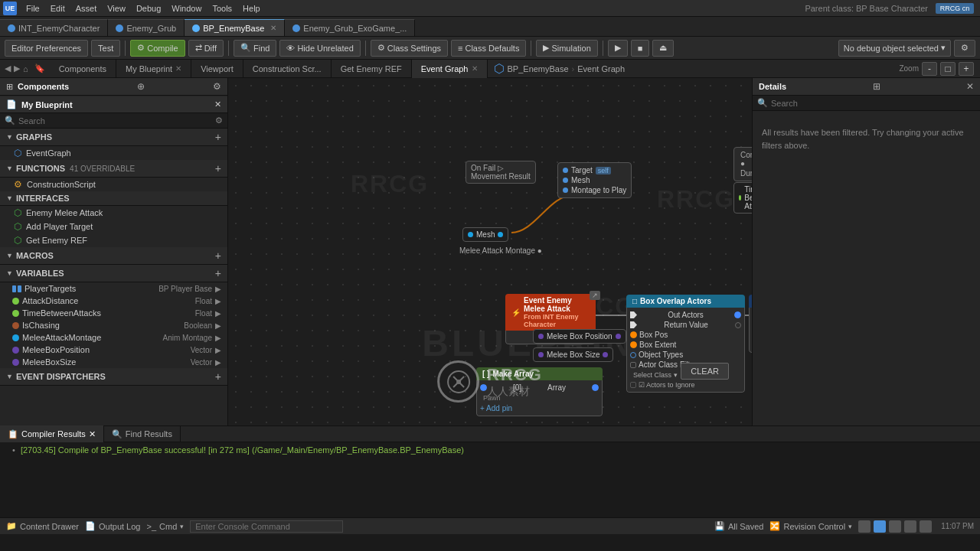  What do you see at coordinates (113, 362) in the screenshot?
I see `var-melee-box-size: MeleeBoxSize Vector ▶` at bounding box center [113, 362].